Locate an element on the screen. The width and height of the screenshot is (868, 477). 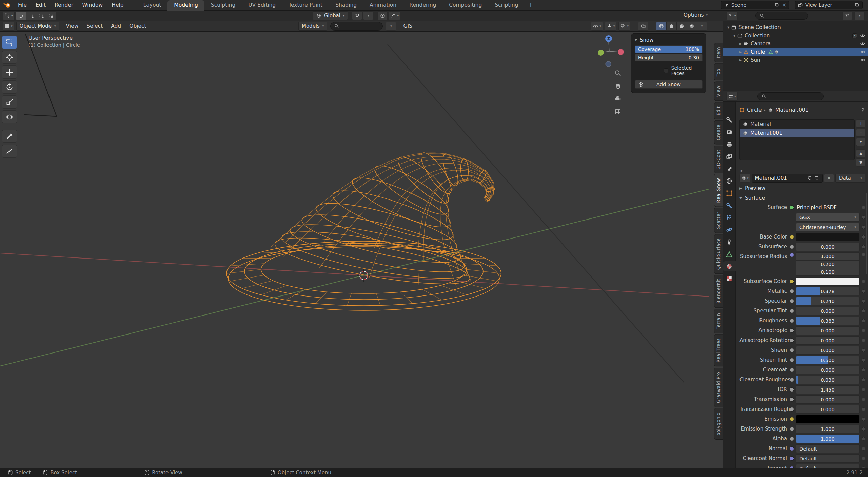
properties-scrollbar is located at coordinates (867, 234).